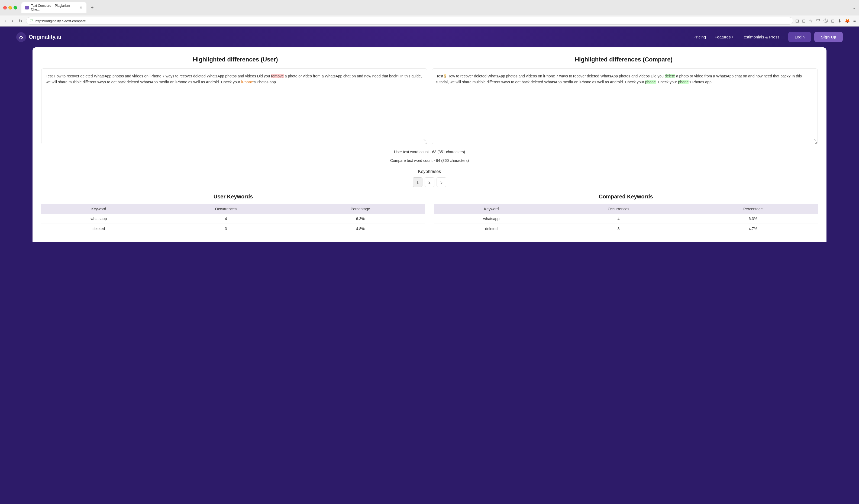 The width and height of the screenshot is (859, 504). What do you see at coordinates (425, 140) in the screenshot?
I see `resize-handle: ⤡` at bounding box center [425, 140].